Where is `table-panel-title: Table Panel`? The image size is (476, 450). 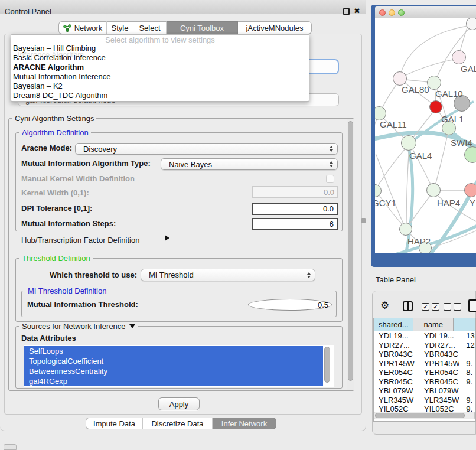 table-panel-title: Table Panel is located at coordinates (396, 280).